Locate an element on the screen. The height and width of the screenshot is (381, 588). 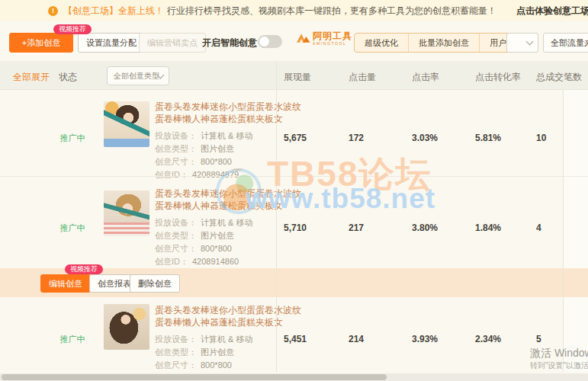
amingtool-logo: 阿明工具 AMINGTOOL is located at coordinates (324, 38).